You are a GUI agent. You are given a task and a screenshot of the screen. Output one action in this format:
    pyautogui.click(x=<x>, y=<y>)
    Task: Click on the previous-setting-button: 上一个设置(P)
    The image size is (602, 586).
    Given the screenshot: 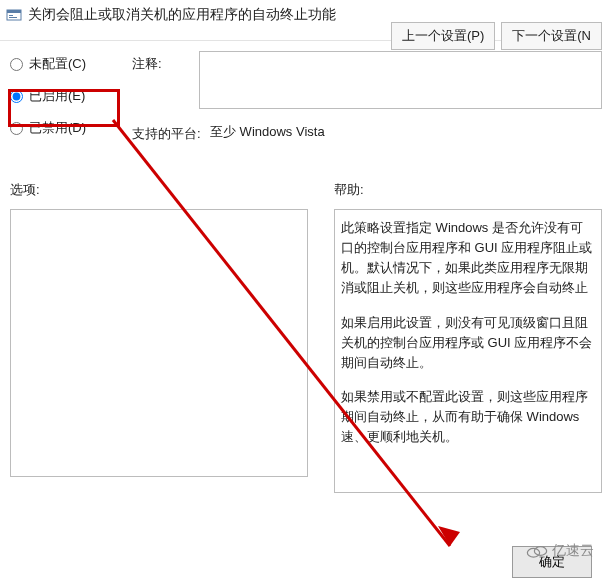 What is the action you would take?
    pyautogui.click(x=443, y=36)
    